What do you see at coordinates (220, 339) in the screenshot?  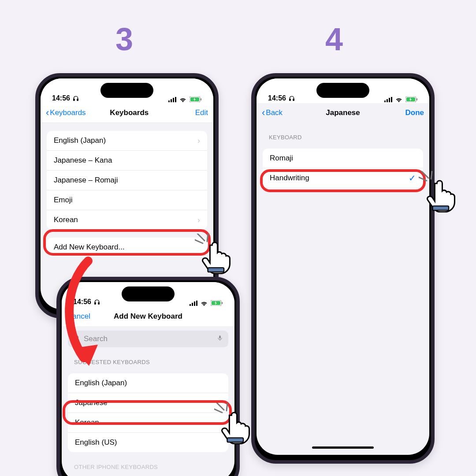 I see `mic-icon` at bounding box center [220, 339].